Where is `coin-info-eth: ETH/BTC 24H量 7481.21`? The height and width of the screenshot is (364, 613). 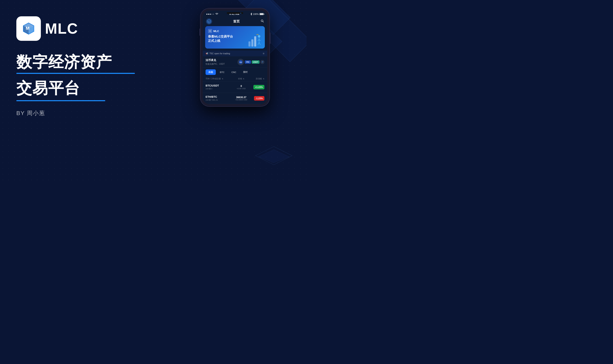
coin-info-eth: ETH/BTC 24H量 7481.21 is located at coordinates (219, 98).